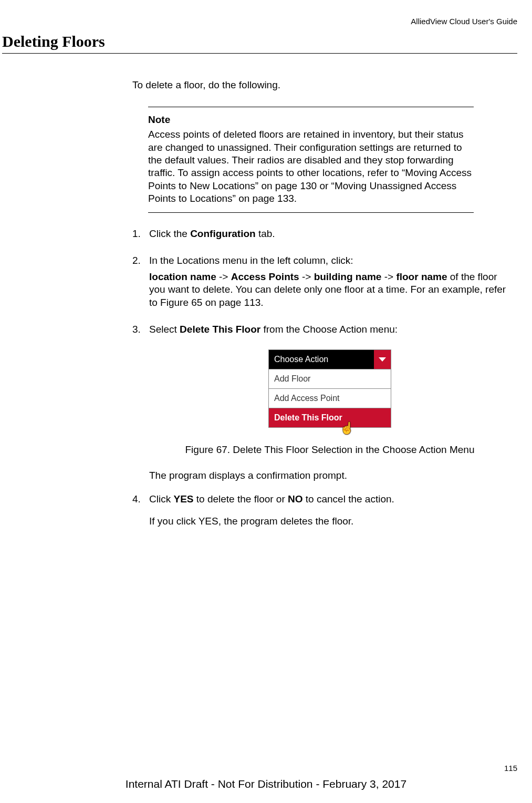  I want to click on step-1-bold: Configuration, so click(223, 233).